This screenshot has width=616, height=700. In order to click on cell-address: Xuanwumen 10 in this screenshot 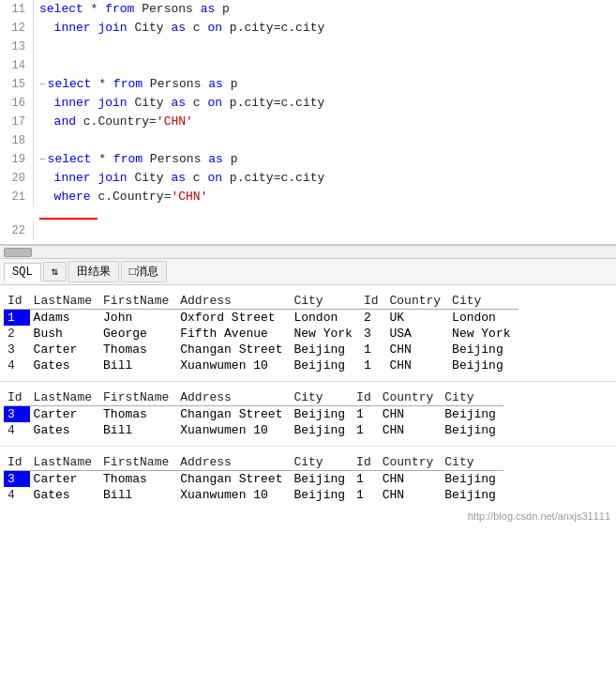, I will do `click(233, 430)`.